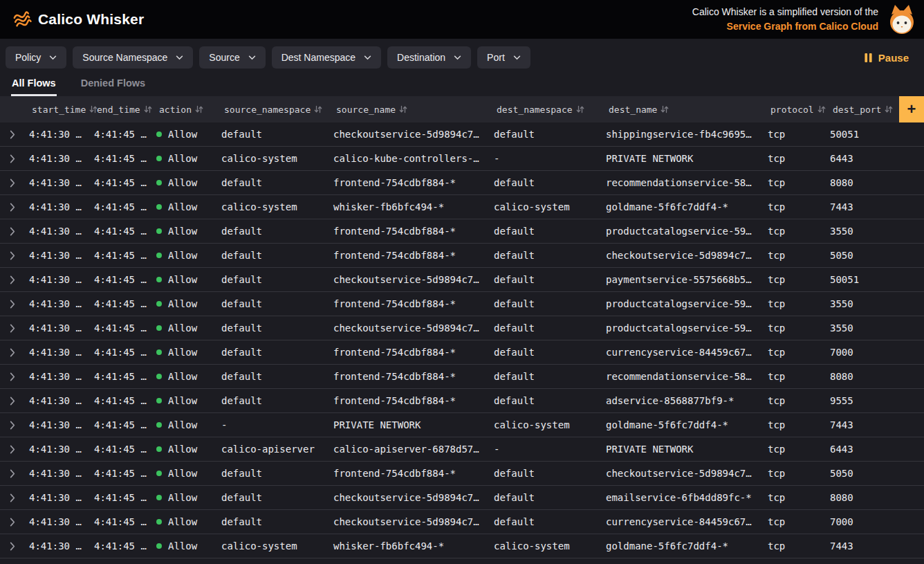 The image size is (924, 564). Describe the element at coordinates (326, 57) in the screenshot. I see `filter-button-dest-namespace: Dest Namespace` at that location.